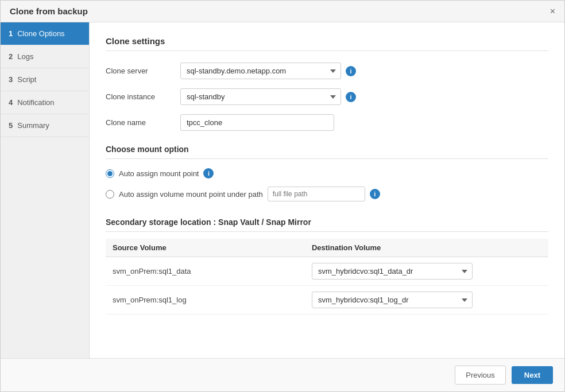 The height and width of the screenshot is (392, 565). What do you see at coordinates (327, 185) in the screenshot?
I see `radio-group: Auto assign mount point i Auto assign vo…` at bounding box center [327, 185].